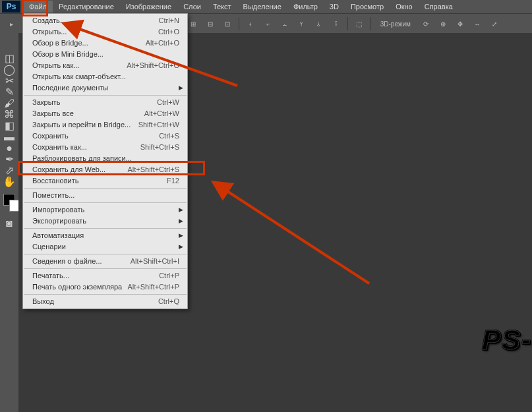  I want to click on menu-item-label: Импортировать, so click(58, 210).